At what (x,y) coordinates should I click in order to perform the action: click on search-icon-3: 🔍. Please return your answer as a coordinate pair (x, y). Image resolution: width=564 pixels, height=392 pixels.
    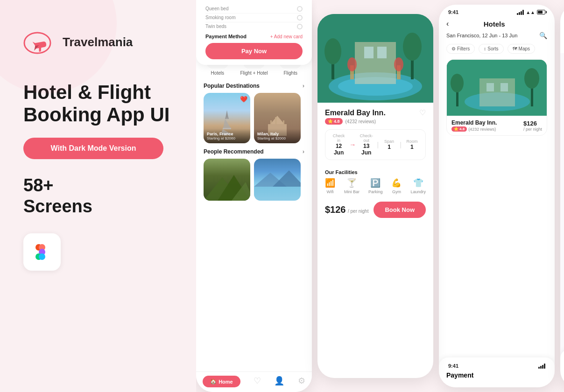
    Looking at the image, I should click on (543, 35).